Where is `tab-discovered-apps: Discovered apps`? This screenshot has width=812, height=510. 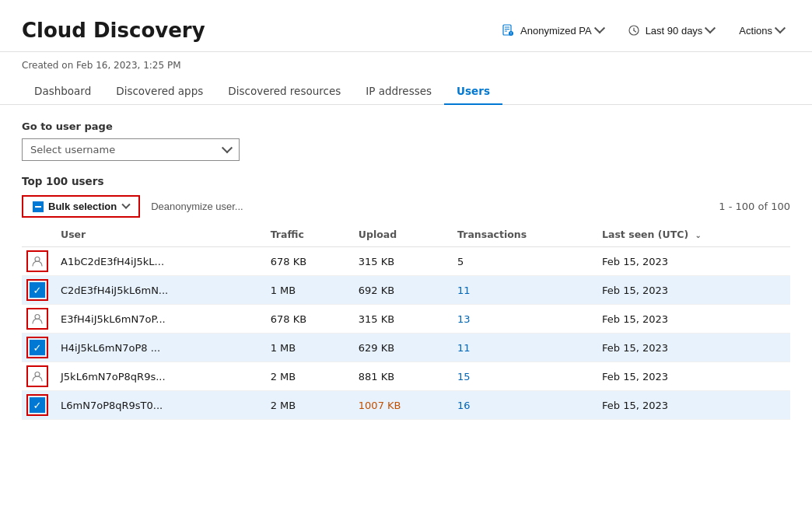 tab-discovered-apps: Discovered apps is located at coordinates (159, 92).